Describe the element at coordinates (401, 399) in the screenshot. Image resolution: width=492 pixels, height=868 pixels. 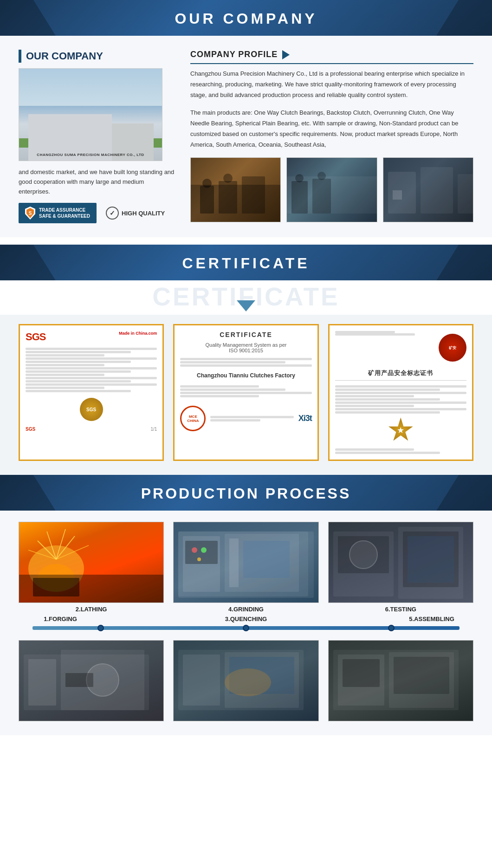
I see `mining-cert-lines` at that location.